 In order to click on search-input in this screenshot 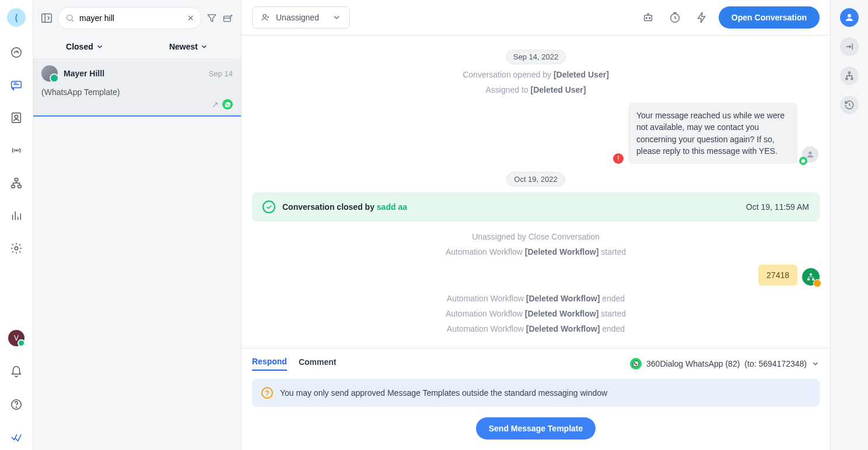, I will do `click(131, 18)`.